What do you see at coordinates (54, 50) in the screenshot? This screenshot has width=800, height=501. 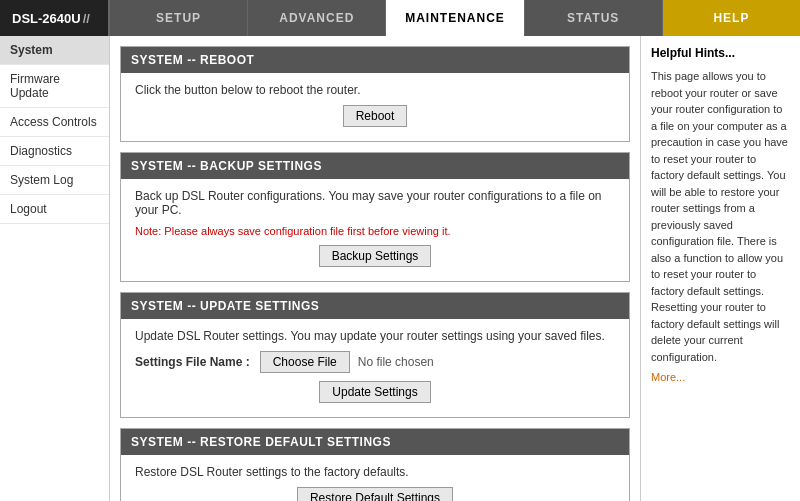 I see `sidebar-item-system: System` at bounding box center [54, 50].